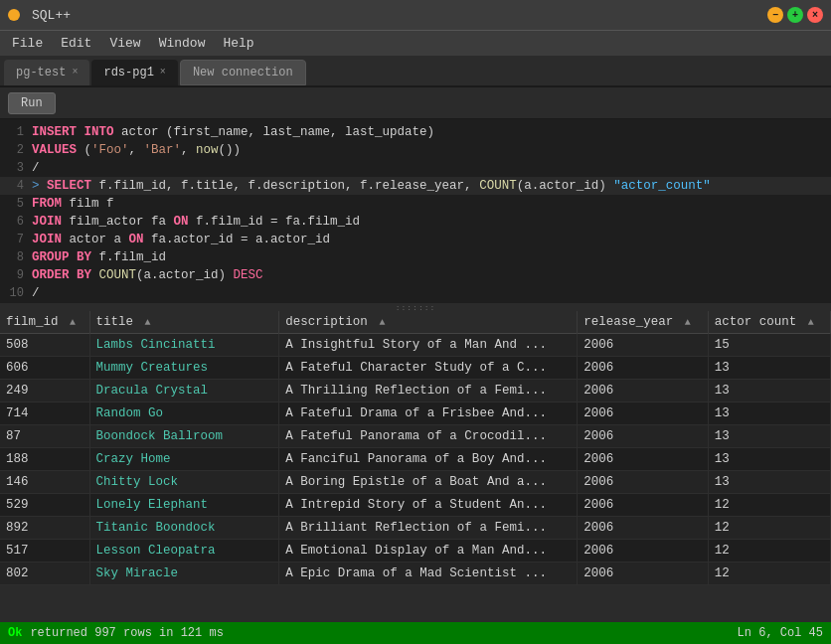  What do you see at coordinates (416, 459) in the screenshot?
I see `table-row: 188 Crazy Home A Fanciful Panorama of a …` at bounding box center [416, 459].